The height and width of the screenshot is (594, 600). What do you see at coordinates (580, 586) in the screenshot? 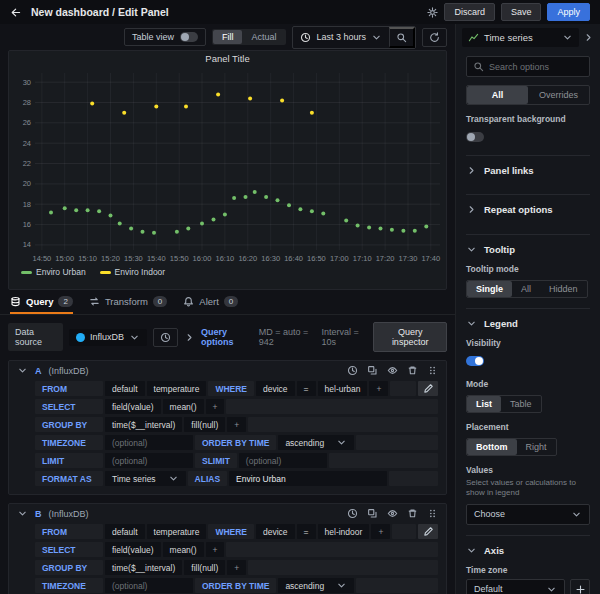
I see `add-timezone-button` at bounding box center [580, 586].